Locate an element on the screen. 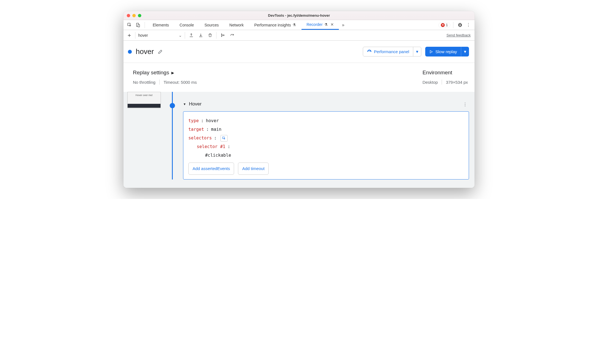 The height and width of the screenshot is (364, 598). replay-settings: Replay settings ▶ No throttling Timeout:… is located at coordinates (165, 77).